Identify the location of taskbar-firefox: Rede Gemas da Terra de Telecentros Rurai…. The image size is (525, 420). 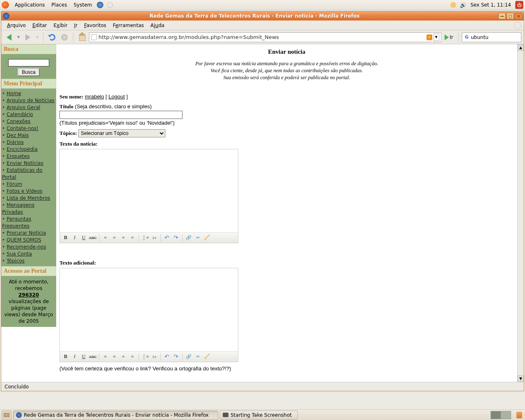
(116, 415).